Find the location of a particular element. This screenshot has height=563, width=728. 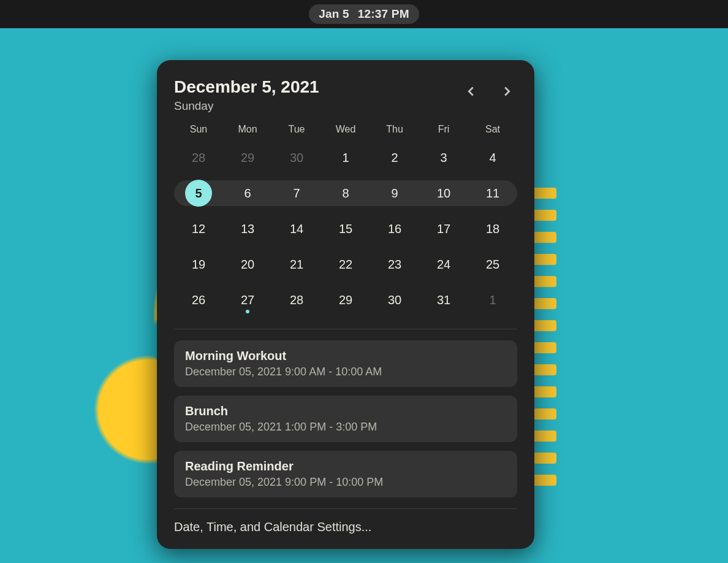

calendar-day: 10 is located at coordinates (444, 194).